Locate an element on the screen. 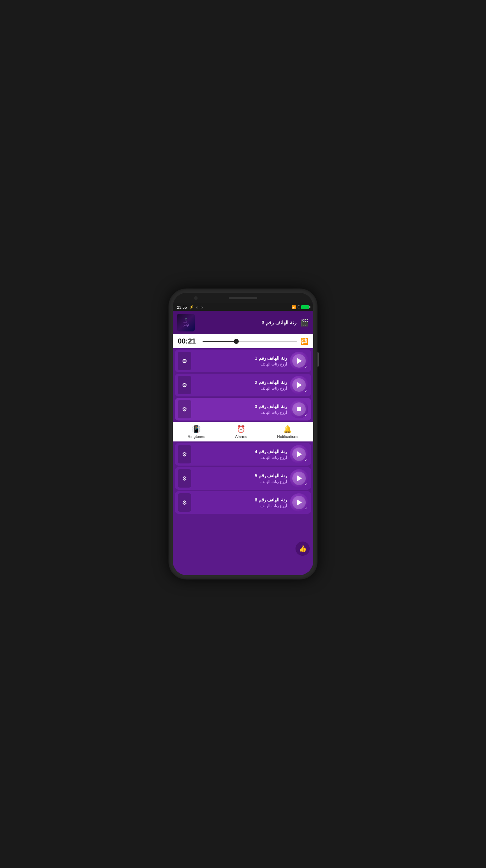 This screenshot has width=486, height=868. song-title-4: رنة الهاتف رقم 4 is located at coordinates (241, 451).